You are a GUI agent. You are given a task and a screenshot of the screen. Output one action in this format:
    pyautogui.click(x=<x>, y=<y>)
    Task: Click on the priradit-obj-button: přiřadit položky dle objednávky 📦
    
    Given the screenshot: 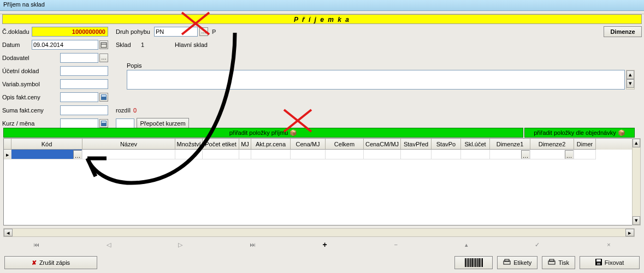 What is the action you would take?
    pyautogui.click(x=580, y=133)
    